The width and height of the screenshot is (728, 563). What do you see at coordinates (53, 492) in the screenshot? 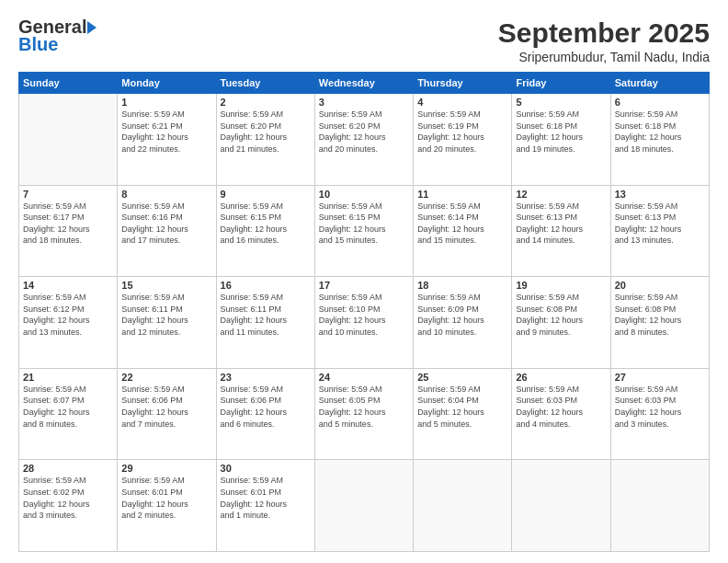
I see `day-info-line: Sunset: 6:02 PM` at bounding box center [53, 492].